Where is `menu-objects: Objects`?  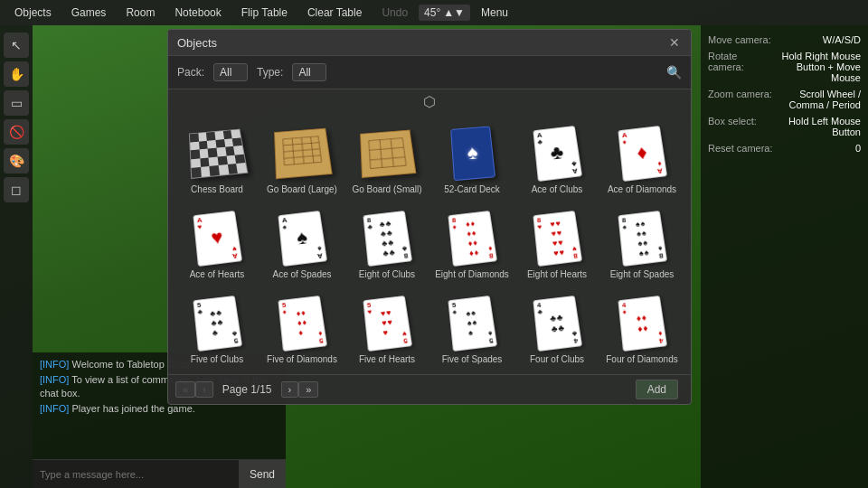 menu-objects: Objects is located at coordinates (33, 13).